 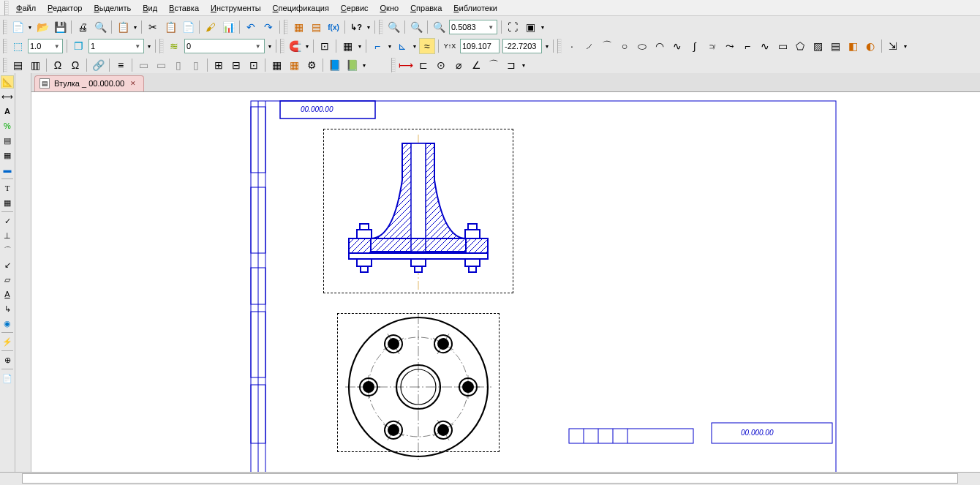 I want to click on omega-icon: Ω, so click(x=58, y=65).